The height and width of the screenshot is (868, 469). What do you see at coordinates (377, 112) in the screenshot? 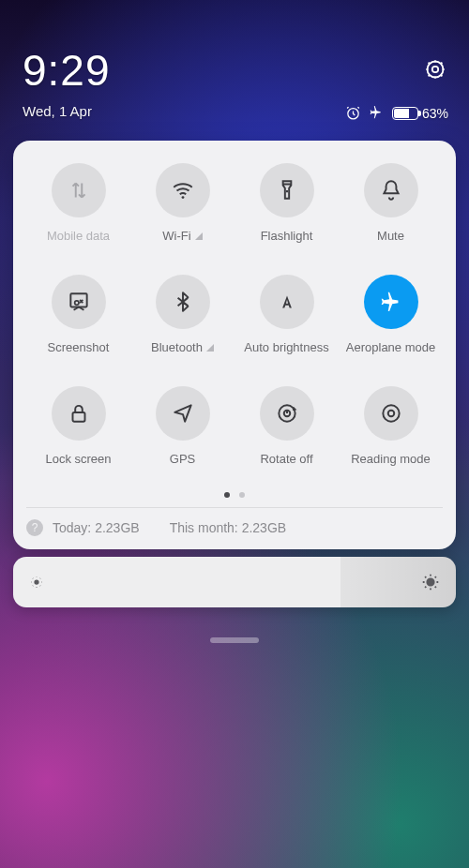
I see `airplane-status-icon` at bounding box center [377, 112].